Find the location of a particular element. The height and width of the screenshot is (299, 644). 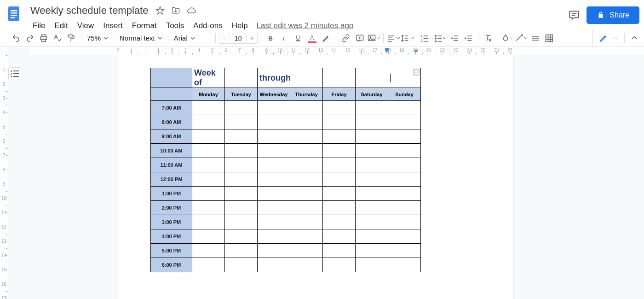

star-icon is located at coordinates (160, 11).